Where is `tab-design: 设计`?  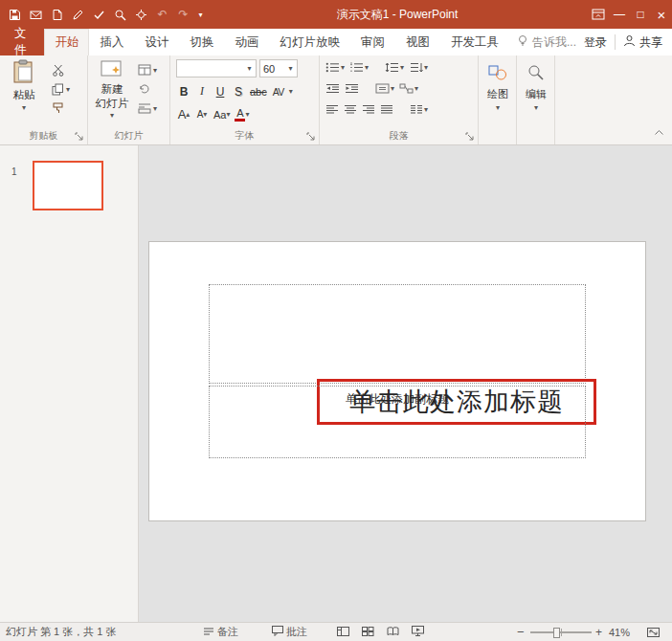 tab-design: 设计 is located at coordinates (157, 42).